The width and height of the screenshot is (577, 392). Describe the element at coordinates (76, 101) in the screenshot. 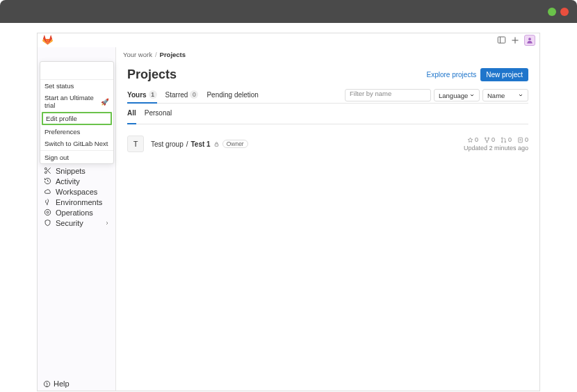

I see `user-menu-trial: Start an Ultimate trial 🚀` at that location.